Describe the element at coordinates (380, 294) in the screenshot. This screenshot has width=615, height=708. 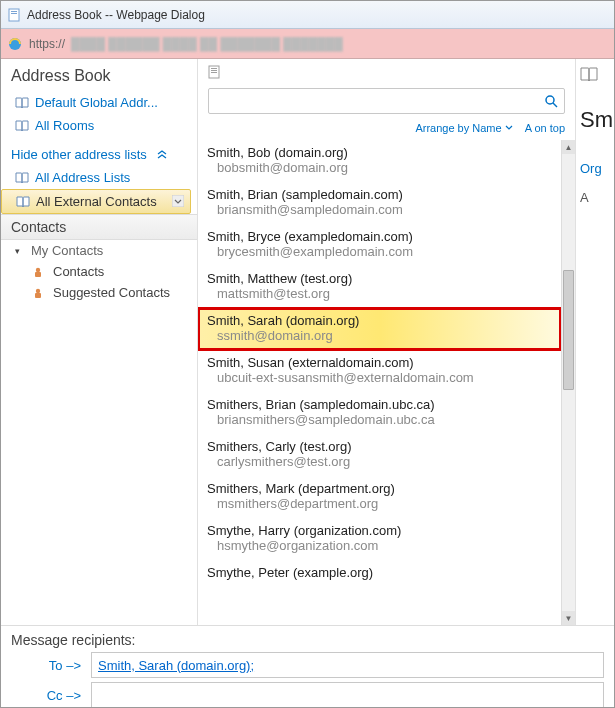
I see `contact-email: mattsmith@test.org` at that location.